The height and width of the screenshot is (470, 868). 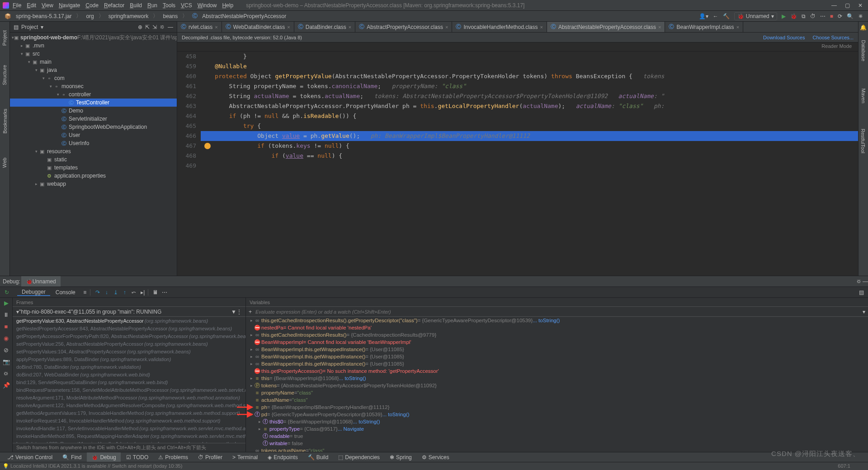 I want to click on tree-node: ▸▣webapp, so click(x=93, y=184).